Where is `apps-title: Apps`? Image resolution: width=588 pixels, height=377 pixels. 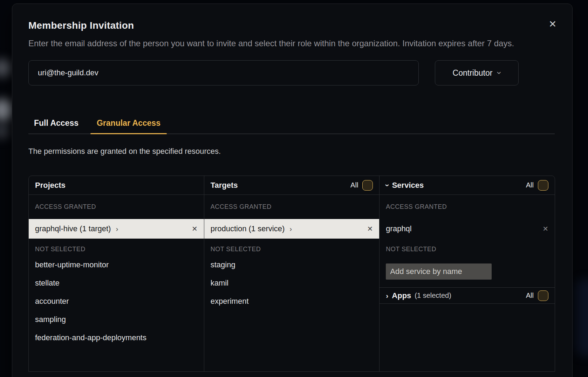
apps-title: Apps is located at coordinates (402, 296).